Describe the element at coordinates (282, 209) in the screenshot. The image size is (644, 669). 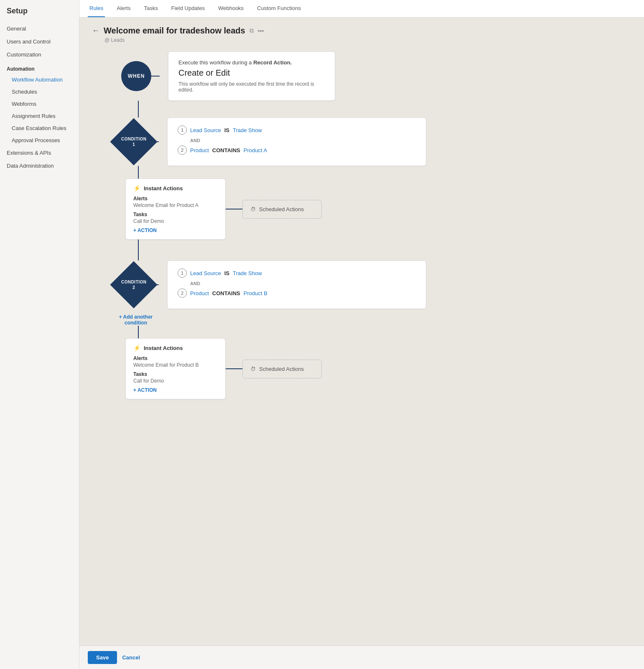
I see `scheduled-actions-card-1: ⏱ Scheduled Actions` at that location.